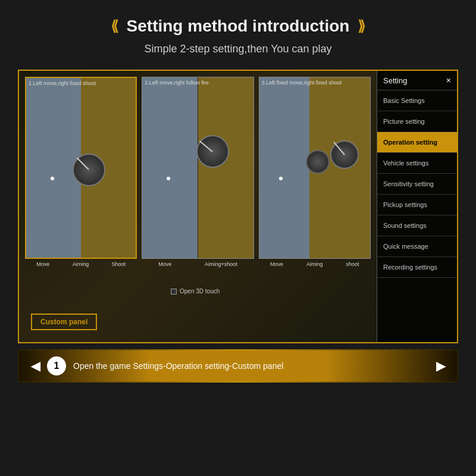  I want to click on settings-sidebar: Setting × Basic Settings Picture setting…, so click(416, 206).